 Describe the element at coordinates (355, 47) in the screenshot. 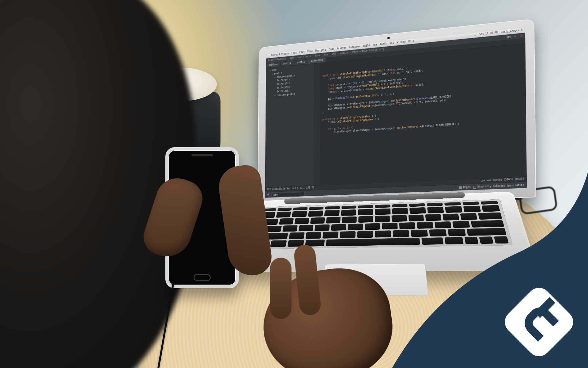

I see `menu-refactor: Refactor` at that location.